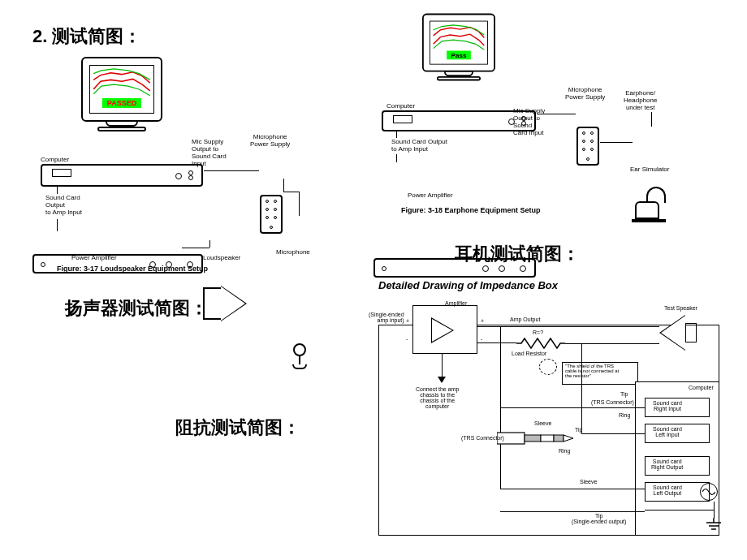  What do you see at coordinates (667, 432) in the screenshot?
I see `sc-left-in: Sound card Left Input` at bounding box center [667, 432].